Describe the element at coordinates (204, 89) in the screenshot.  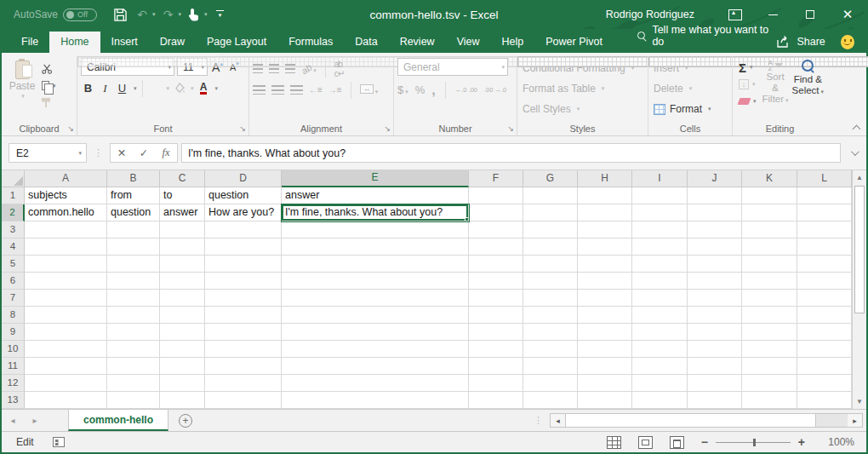
I see `font-color-button: A` at that location.